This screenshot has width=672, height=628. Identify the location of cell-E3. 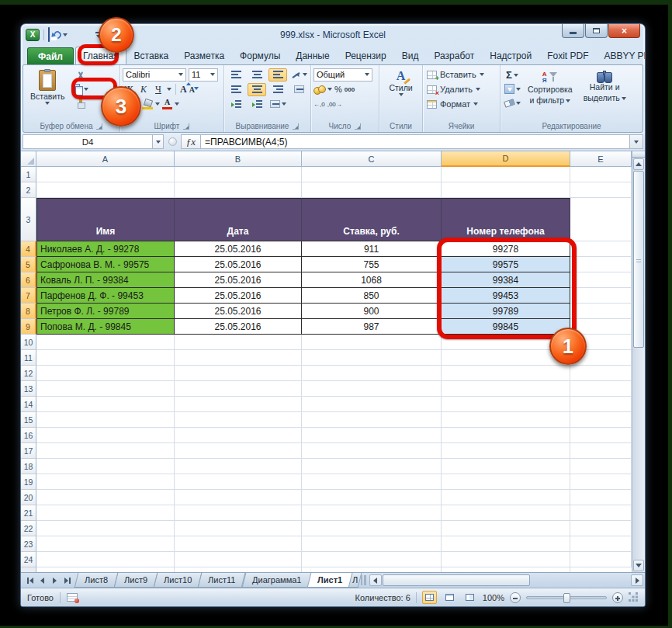
(601, 220).